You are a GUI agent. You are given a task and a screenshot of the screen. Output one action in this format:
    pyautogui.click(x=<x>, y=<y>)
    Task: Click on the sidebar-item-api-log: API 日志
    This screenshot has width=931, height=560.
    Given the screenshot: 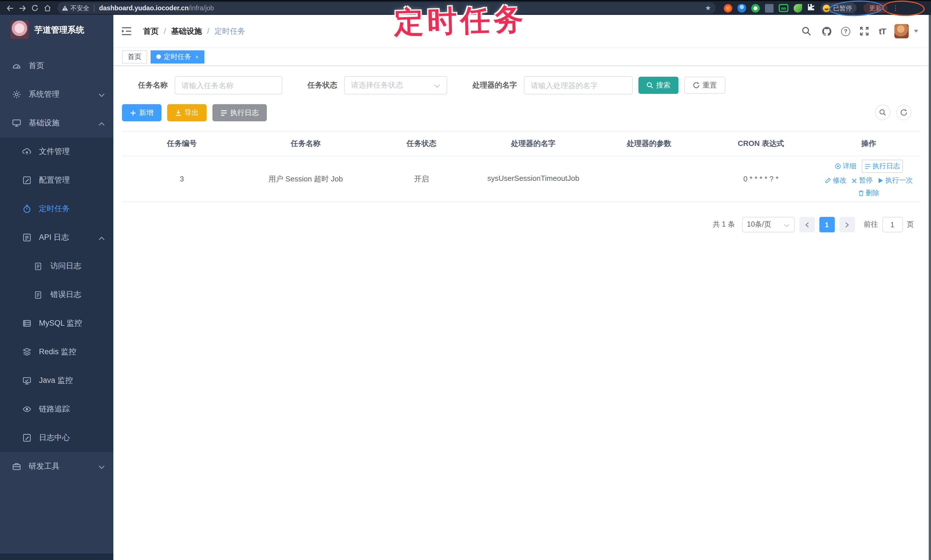 What is the action you would take?
    pyautogui.click(x=57, y=237)
    